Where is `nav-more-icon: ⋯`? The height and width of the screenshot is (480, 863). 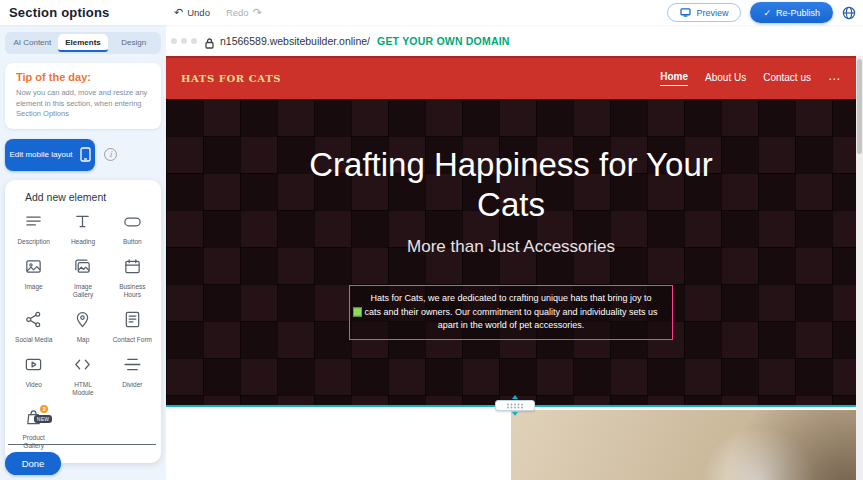
nav-more-icon: ⋯ is located at coordinates (834, 79).